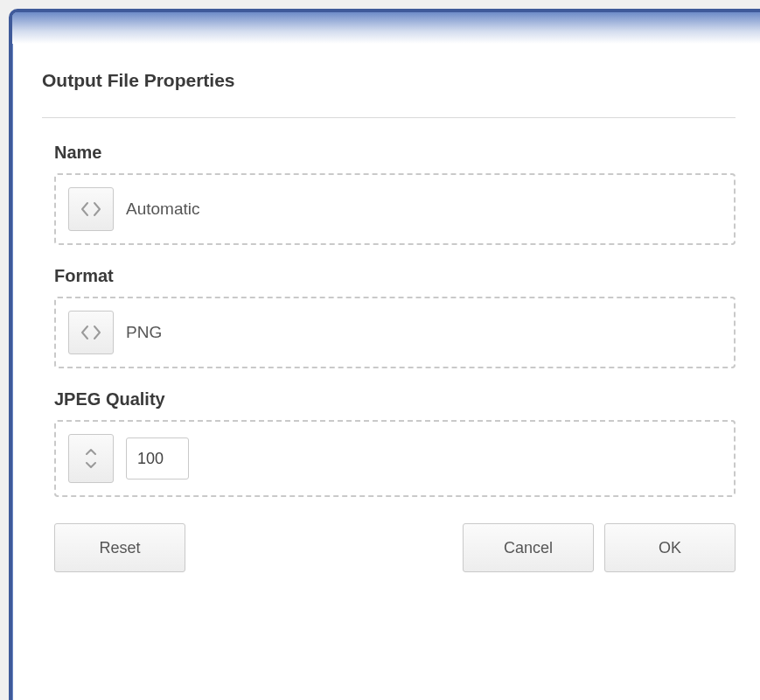 This screenshot has height=700, width=760. Describe the element at coordinates (91, 209) in the screenshot. I see `name-code-button` at that location.